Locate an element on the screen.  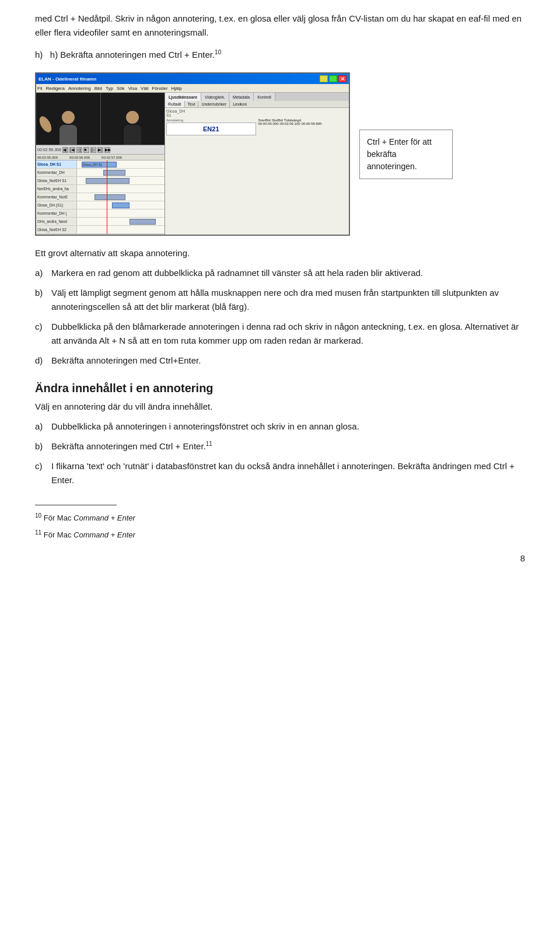
menu-fil: Fil is located at coordinates (40, 89).